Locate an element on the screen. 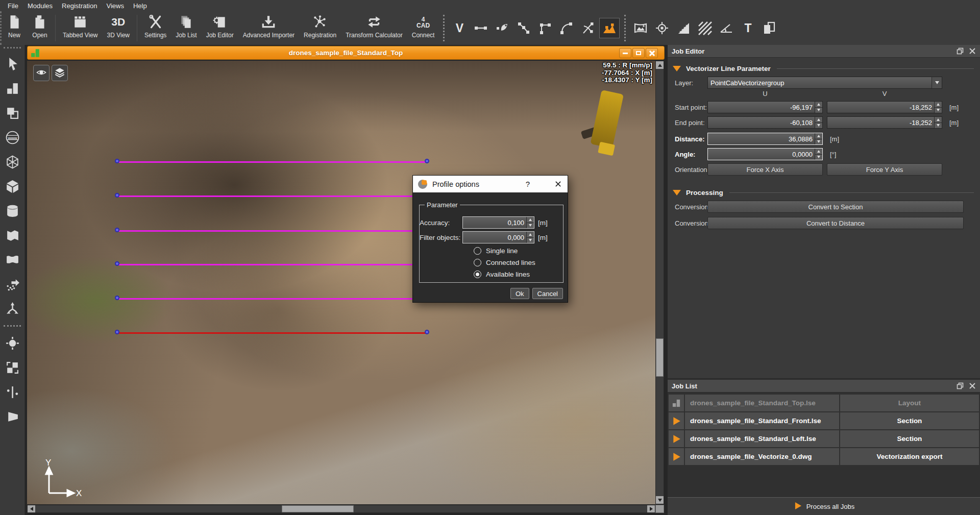 The image size is (980, 515). target-tool is located at coordinates (662, 28).